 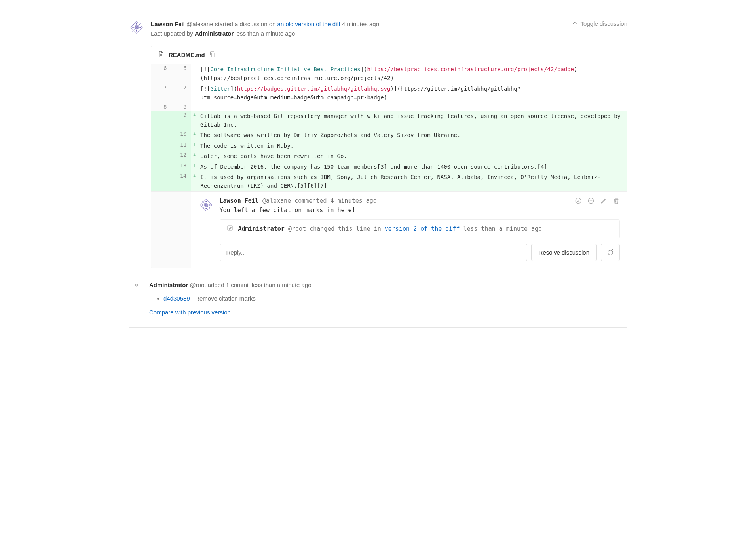 What do you see at coordinates (161, 55) in the screenshot?
I see `file-icon` at bounding box center [161, 55].